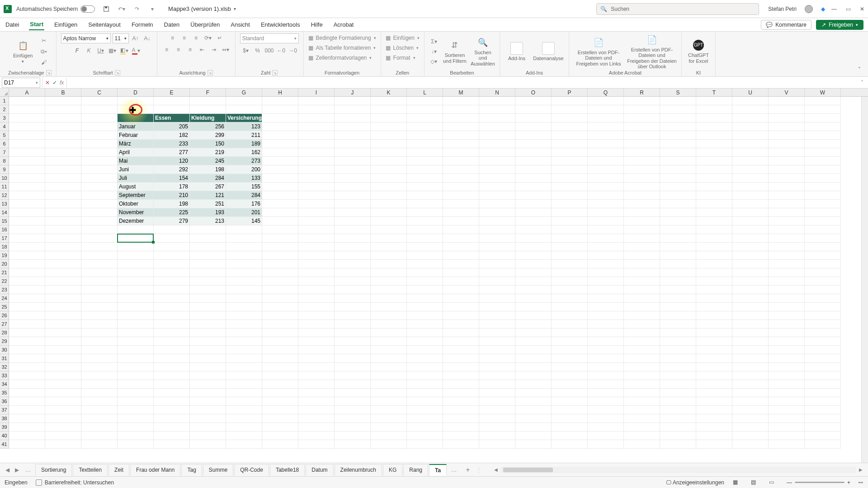 The height and width of the screenshot is (488, 868). Describe the element at coordinates (172, 195) in the screenshot. I see `cell: 210` at that location.